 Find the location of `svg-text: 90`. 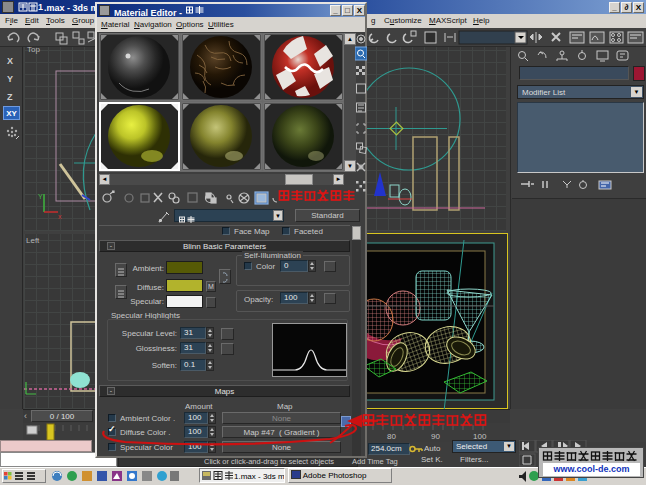

svg-text: 90 is located at coordinates (436, 436).